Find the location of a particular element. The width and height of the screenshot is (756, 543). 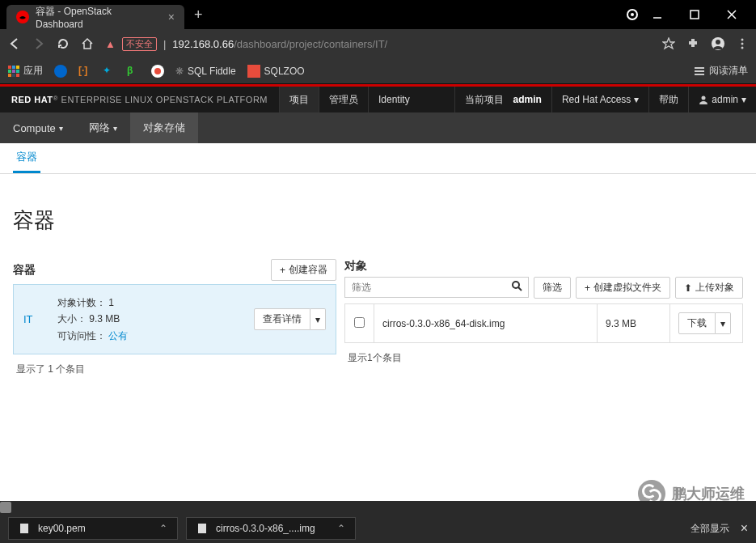

menu-icon is located at coordinates (742, 44).